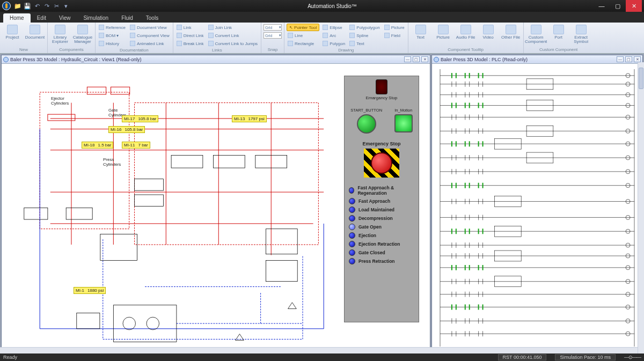 This screenshot has width=644, height=361. Describe the element at coordinates (136, 145) in the screenshot. I see `measure-tag-MI-11: MI-117 bar` at that location.